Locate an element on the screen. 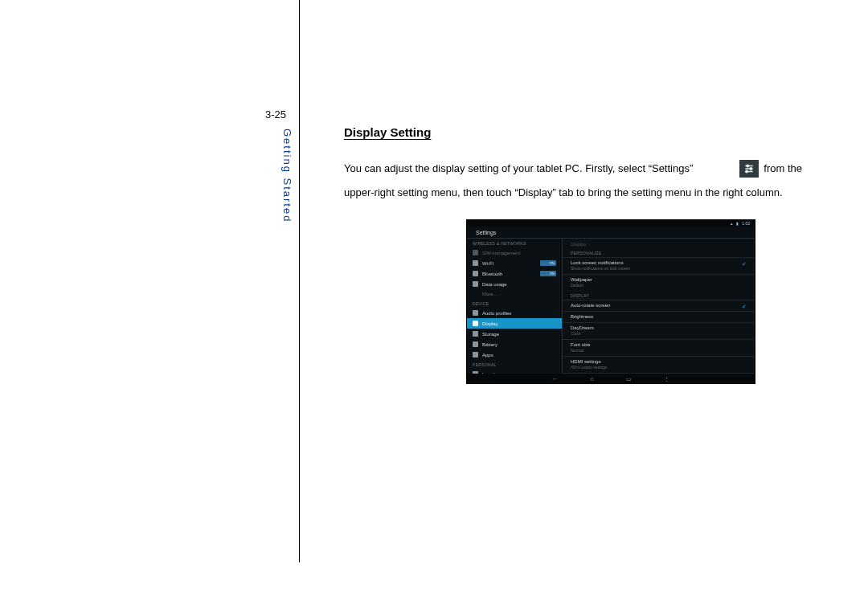 The height and width of the screenshot is (613, 868). body-text: You can adjust the display setting of yo… is located at coordinates (573, 181).